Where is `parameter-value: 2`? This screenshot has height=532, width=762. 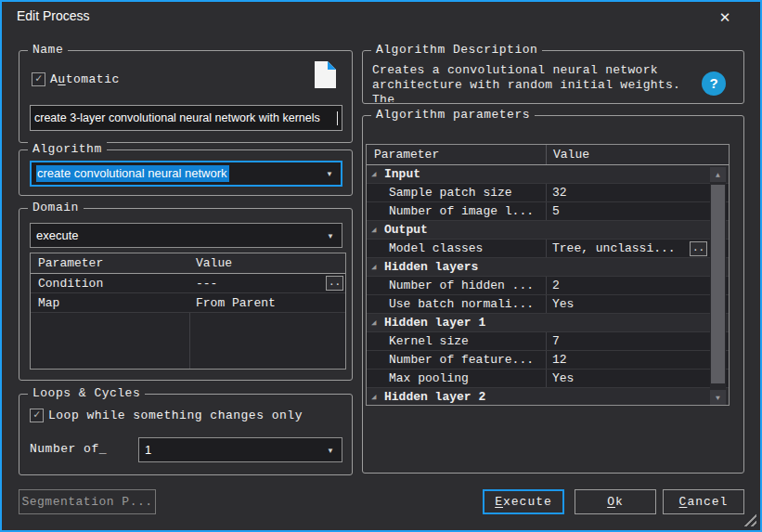
parameter-value: 2 is located at coordinates (553, 286).